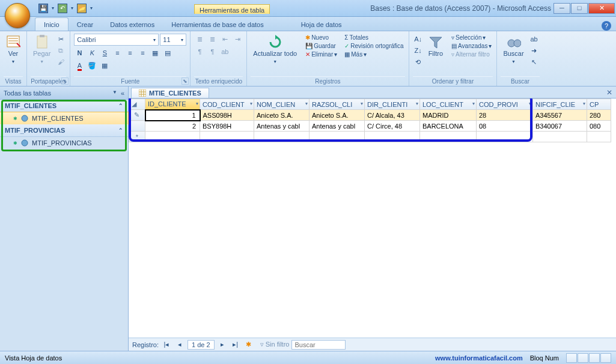  I want to click on help-icon: ?, so click(606, 26).